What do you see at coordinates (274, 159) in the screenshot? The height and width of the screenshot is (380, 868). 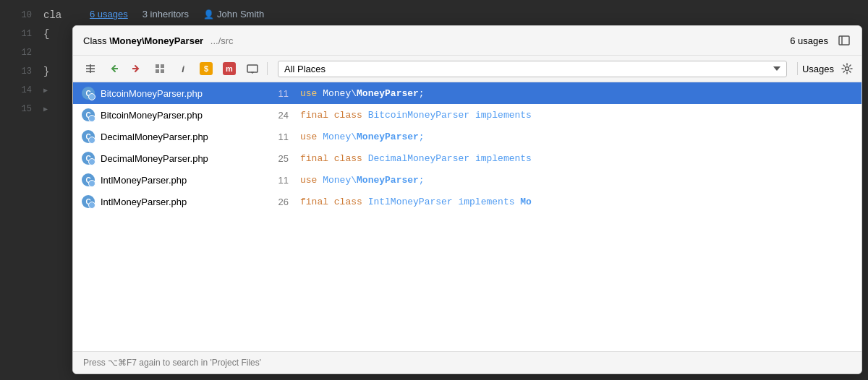 I see `result-linenum-4: 25` at bounding box center [274, 159].